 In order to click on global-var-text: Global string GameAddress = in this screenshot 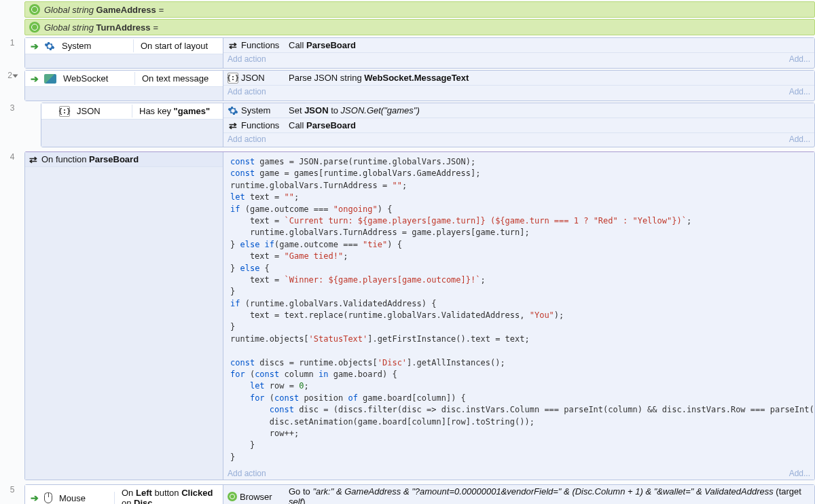, I will do `click(104, 10)`.